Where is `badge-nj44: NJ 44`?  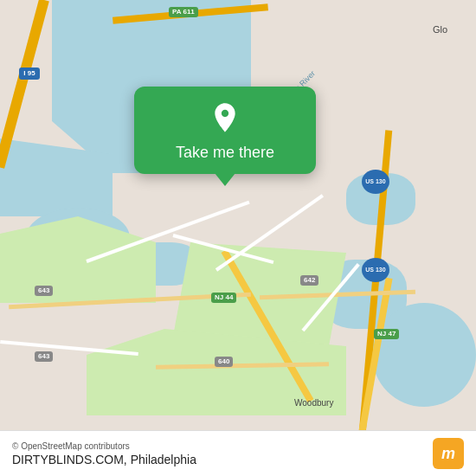 badge-nj44: NJ 44 is located at coordinates (223, 298).